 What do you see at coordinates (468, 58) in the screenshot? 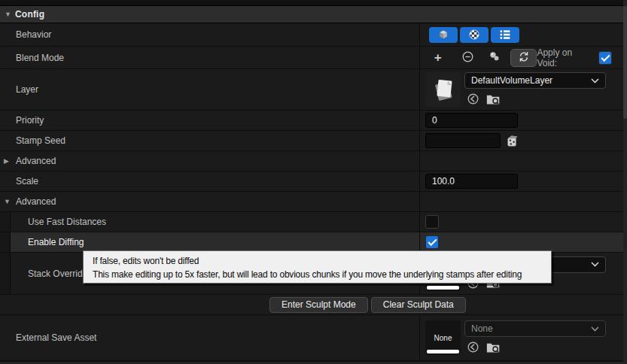
I see `subtract-circle-icon` at bounding box center [468, 58].